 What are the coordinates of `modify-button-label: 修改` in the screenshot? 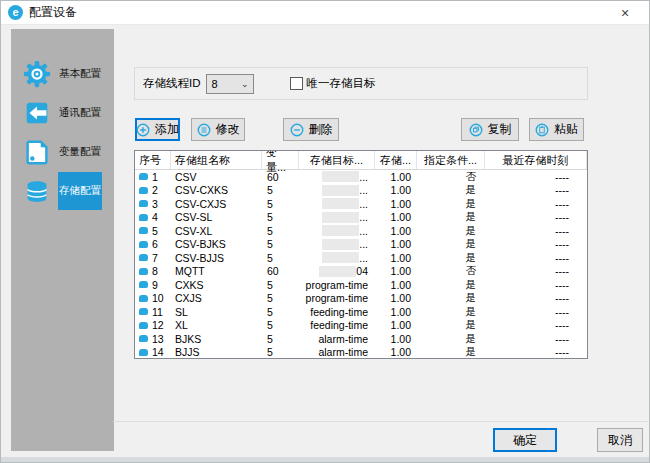 It's located at (228, 130).